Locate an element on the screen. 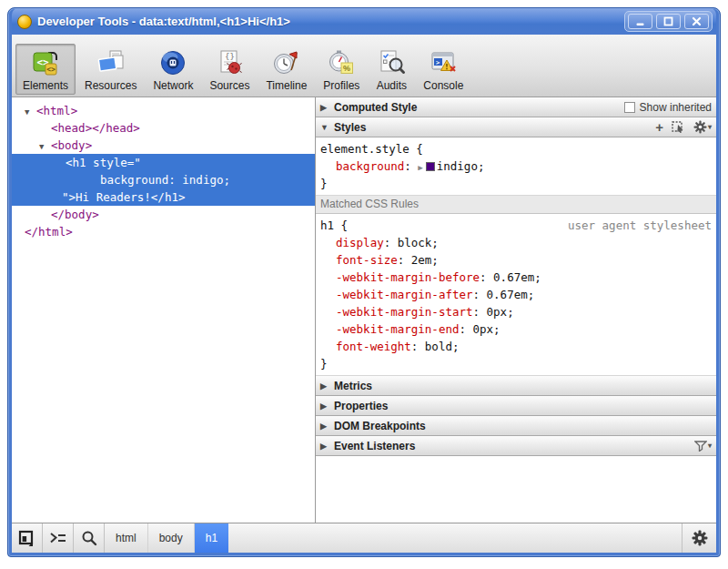 The image size is (728, 569). elements-icon: <> <> is located at coordinates (46, 63).